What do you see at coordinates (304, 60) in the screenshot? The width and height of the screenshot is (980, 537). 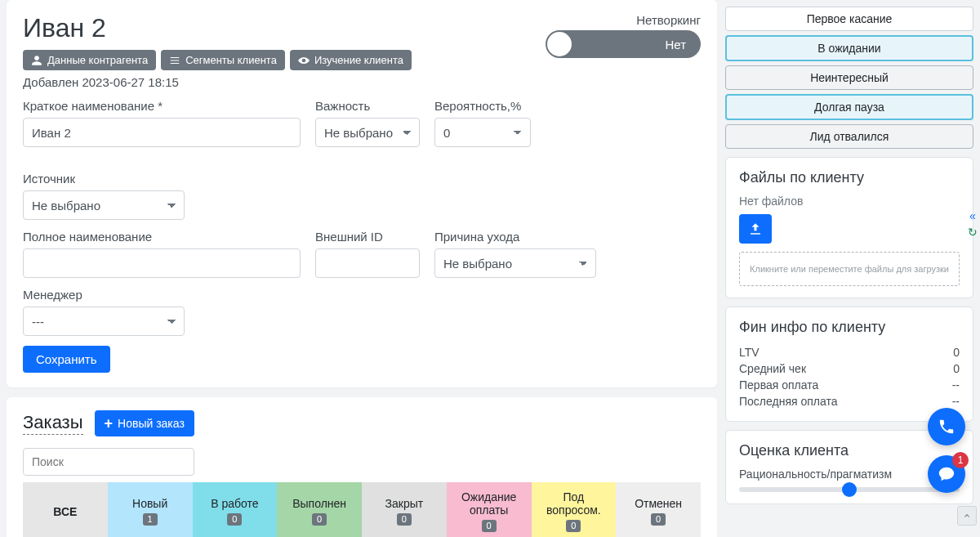 I see `eye-icon` at bounding box center [304, 60].